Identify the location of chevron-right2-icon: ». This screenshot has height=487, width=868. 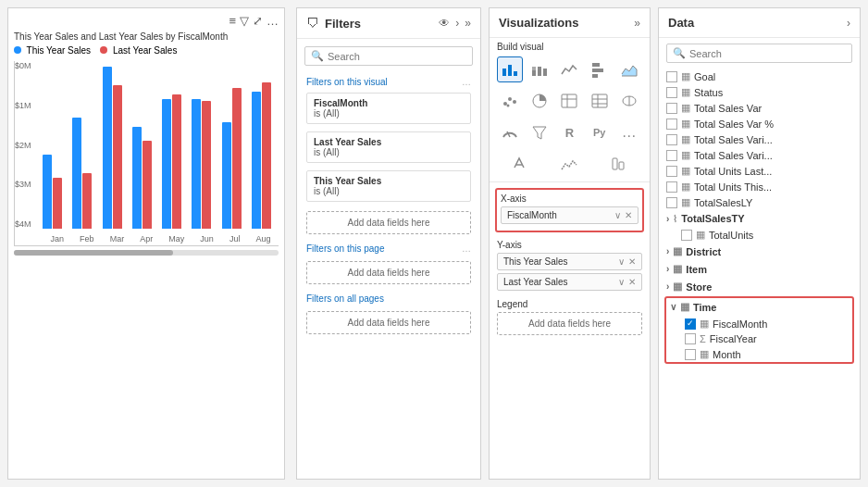
(468, 23).